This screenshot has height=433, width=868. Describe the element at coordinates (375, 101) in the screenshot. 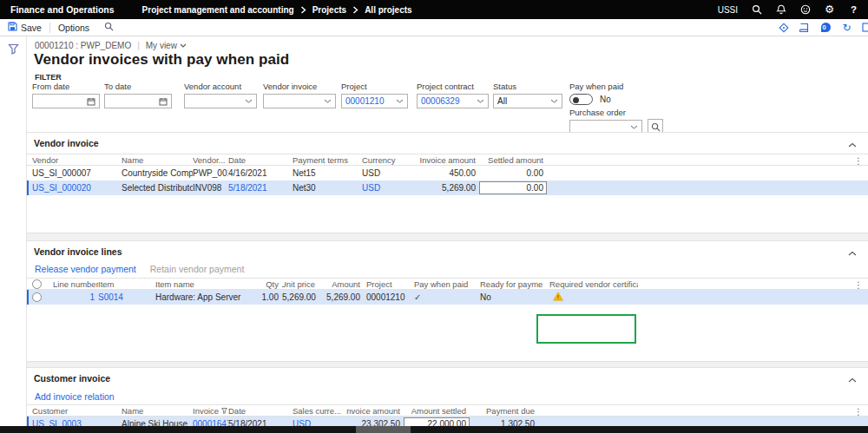

I see `project-combobox: 00001210` at that location.